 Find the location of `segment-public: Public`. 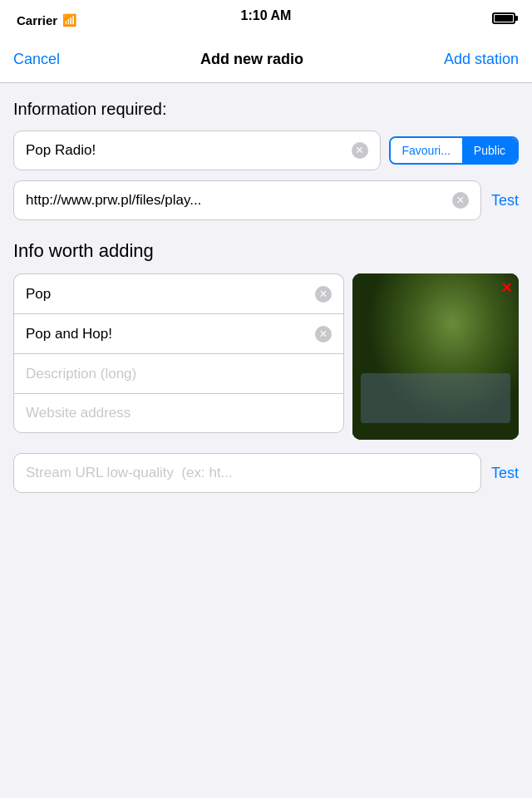

segment-public: Public is located at coordinates (490, 150).